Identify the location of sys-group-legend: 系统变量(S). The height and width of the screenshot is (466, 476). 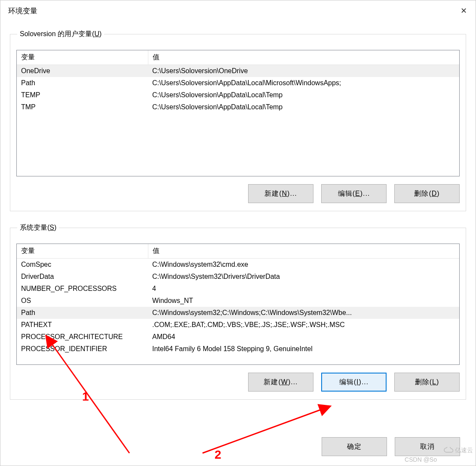
(38, 228).